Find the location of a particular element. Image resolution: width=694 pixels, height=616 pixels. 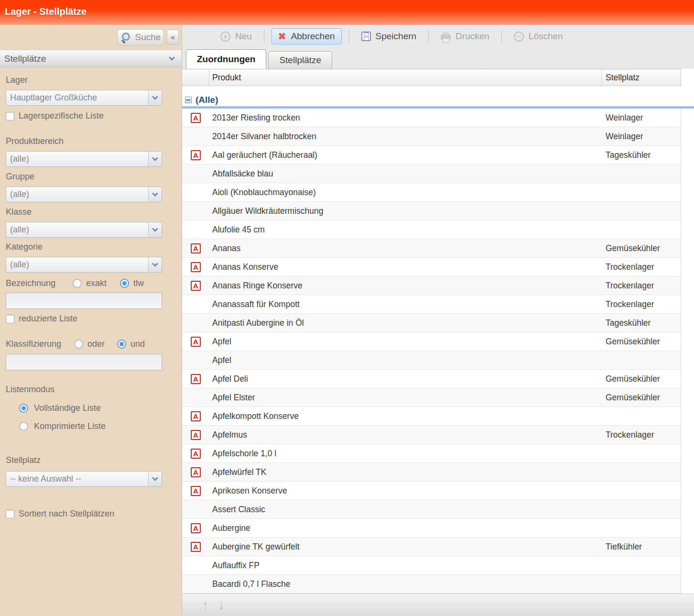

lager-select: Hauptlager Großküche is located at coordinates (84, 98).